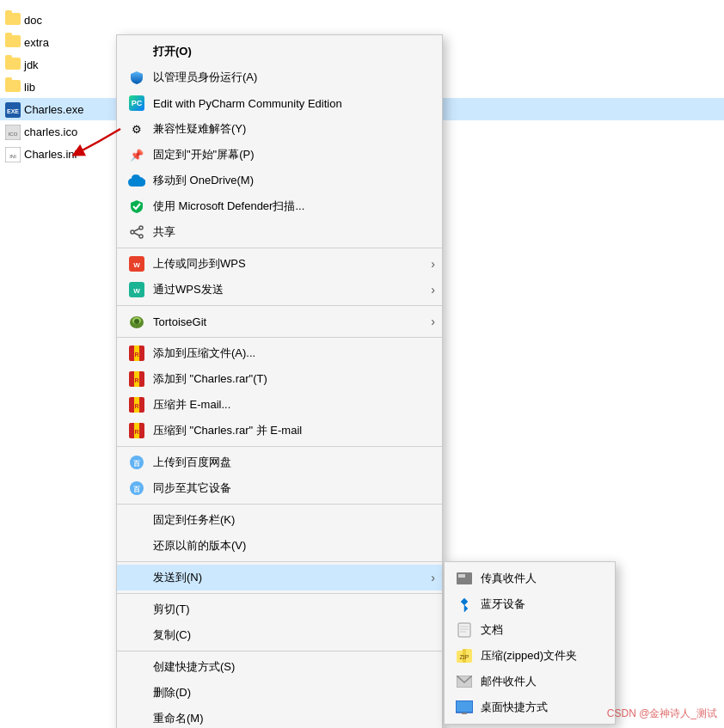 The width and height of the screenshot is (724, 728). I want to click on menu-item-wps-send: W 通过WPS发送, so click(279, 290).